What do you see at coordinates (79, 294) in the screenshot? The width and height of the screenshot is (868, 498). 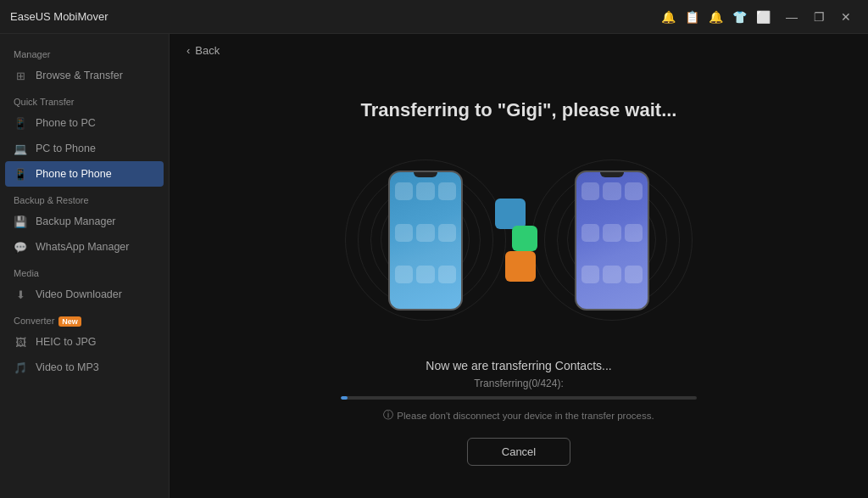 I see `video-dl-label: Video Downloader` at bounding box center [79, 294].